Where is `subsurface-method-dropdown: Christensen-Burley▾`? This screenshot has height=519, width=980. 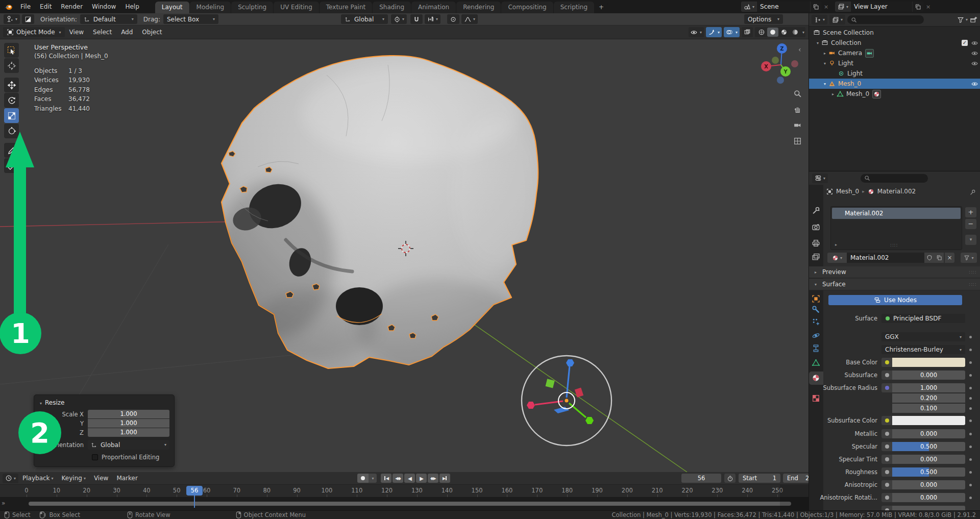
subsurface-method-dropdown: Christensen-Burley▾ is located at coordinates (923, 350).